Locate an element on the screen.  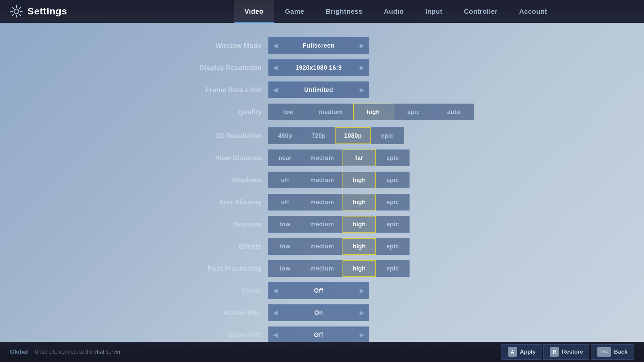
view-far: far is located at coordinates (359, 158).